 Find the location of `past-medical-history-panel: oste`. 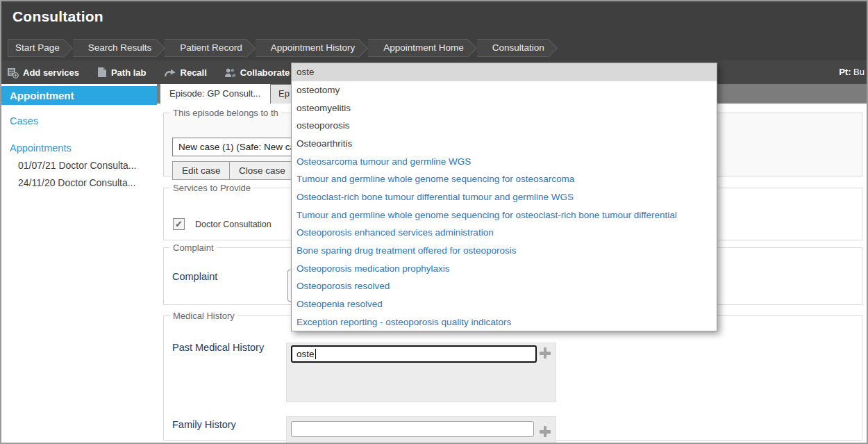

past-medical-history-panel: oste is located at coordinates (421, 372).